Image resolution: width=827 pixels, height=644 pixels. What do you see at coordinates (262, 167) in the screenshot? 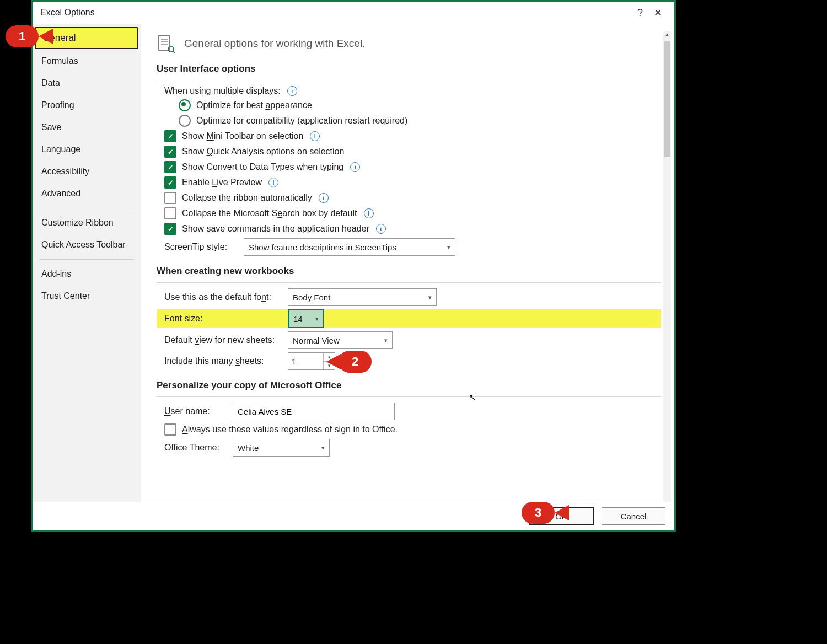
I see `chk-convert-label: Show Convert to Data Types when typing` at bounding box center [262, 167].